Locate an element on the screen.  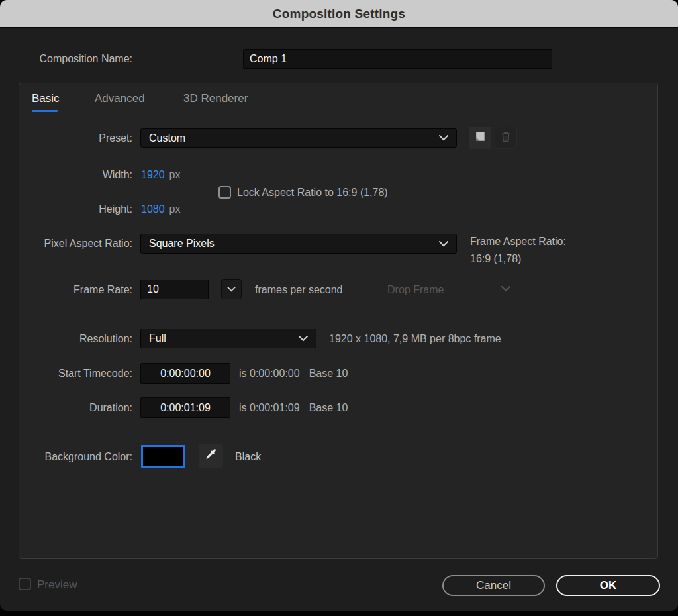
pixel-aspect-ratio-value: Square Pixels is located at coordinates (294, 244).